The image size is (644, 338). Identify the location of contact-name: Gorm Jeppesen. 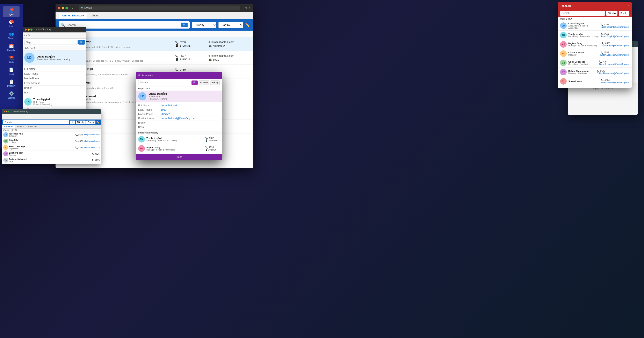
(583, 62).